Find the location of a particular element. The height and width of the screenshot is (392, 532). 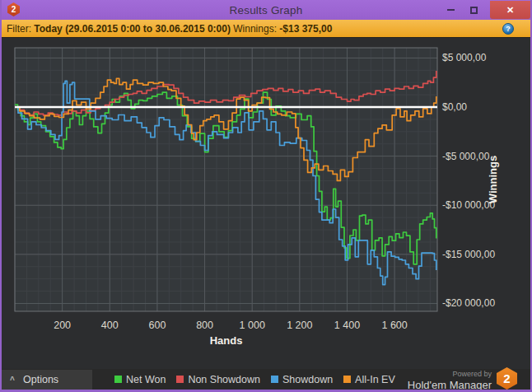

legend-label-all-in-ev: All-In EV is located at coordinates (376, 380).